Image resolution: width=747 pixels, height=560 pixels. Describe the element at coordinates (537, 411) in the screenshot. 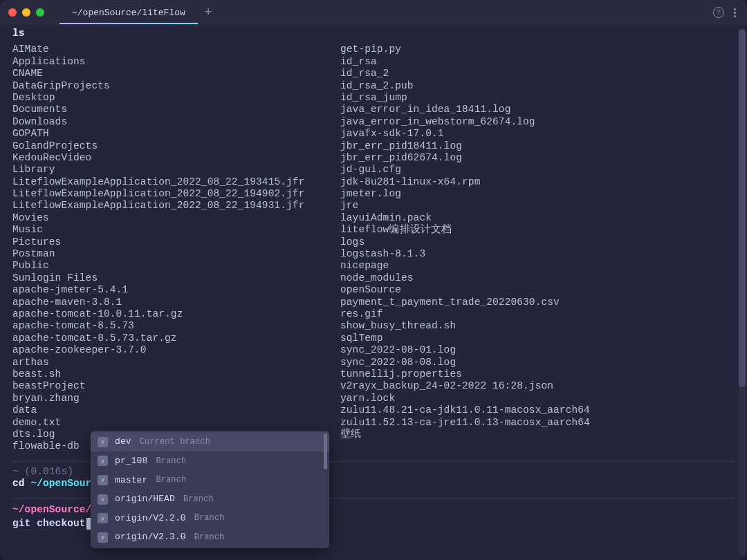

I see `list-item: zulu11.48.21-ca-jdk11.0.11-macosx_aarch6…` at that location.